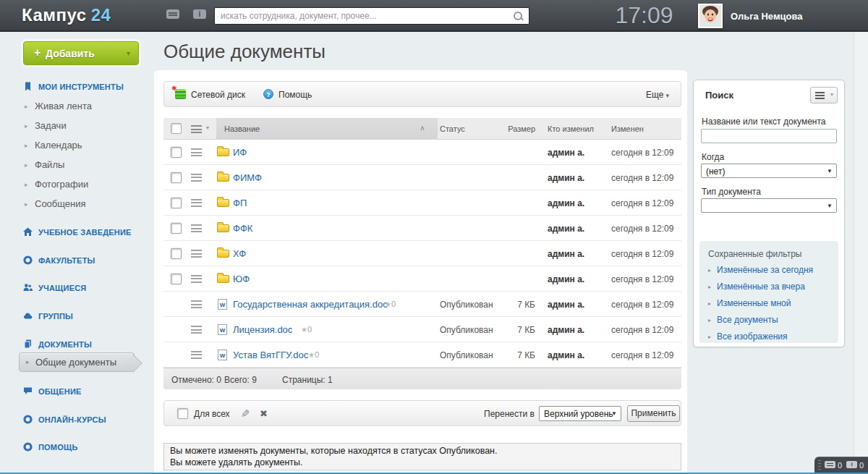 The width and height of the screenshot is (868, 474). What do you see at coordinates (422, 229) in the screenshot?
I see `table-row-folder: ФФК админ а. сегодня в 12:09` at bounding box center [422, 229].